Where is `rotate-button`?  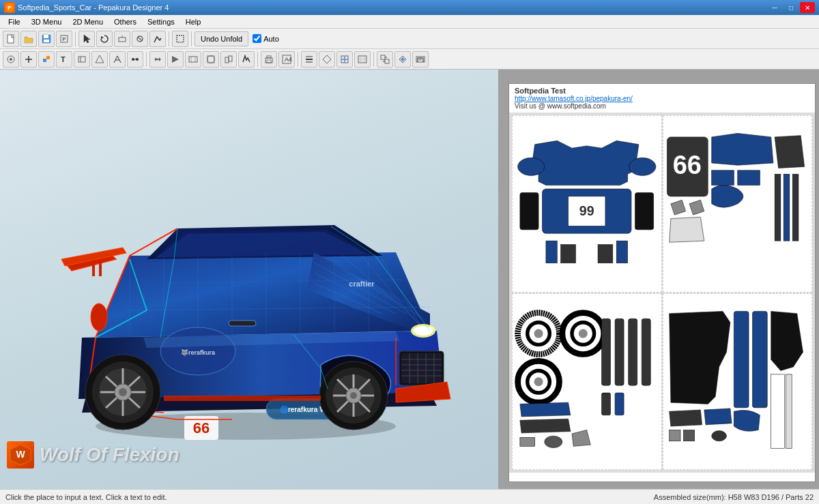
rotate-button is located at coordinates (104, 39).